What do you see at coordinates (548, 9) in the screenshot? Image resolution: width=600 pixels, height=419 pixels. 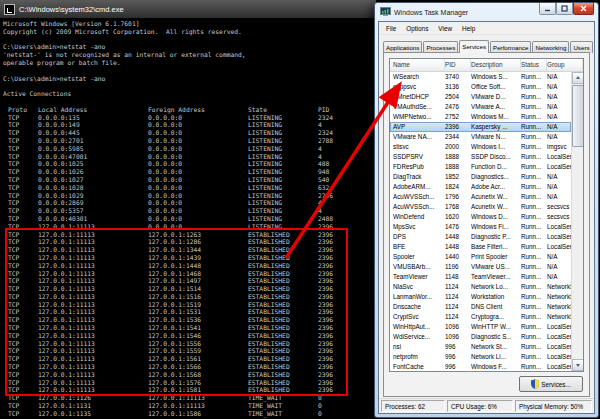 I see `minimize-button` at bounding box center [548, 9].